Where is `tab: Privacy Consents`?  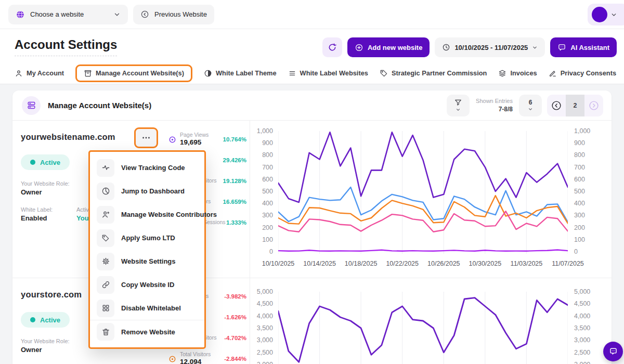 tab: Privacy Consents is located at coordinates (582, 73).